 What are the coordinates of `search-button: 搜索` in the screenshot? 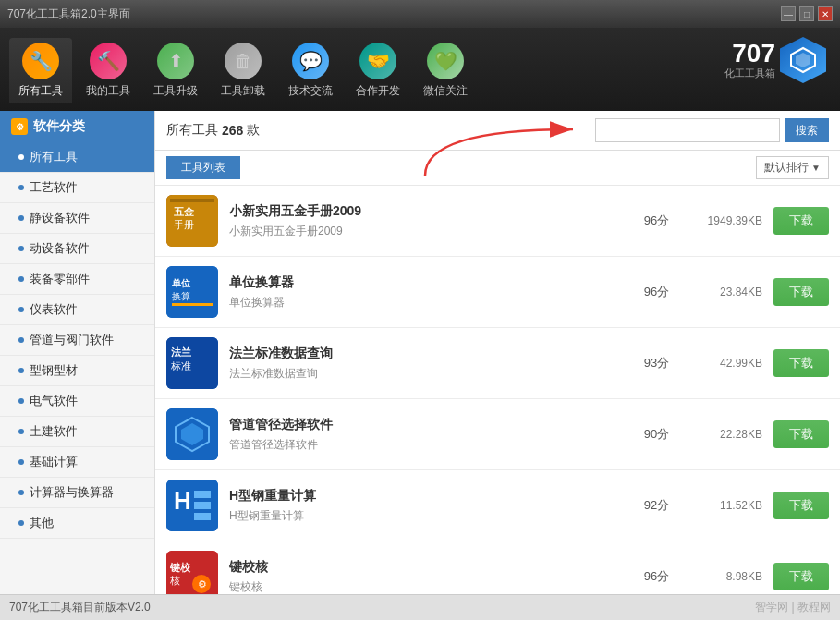 It's located at (807, 130).